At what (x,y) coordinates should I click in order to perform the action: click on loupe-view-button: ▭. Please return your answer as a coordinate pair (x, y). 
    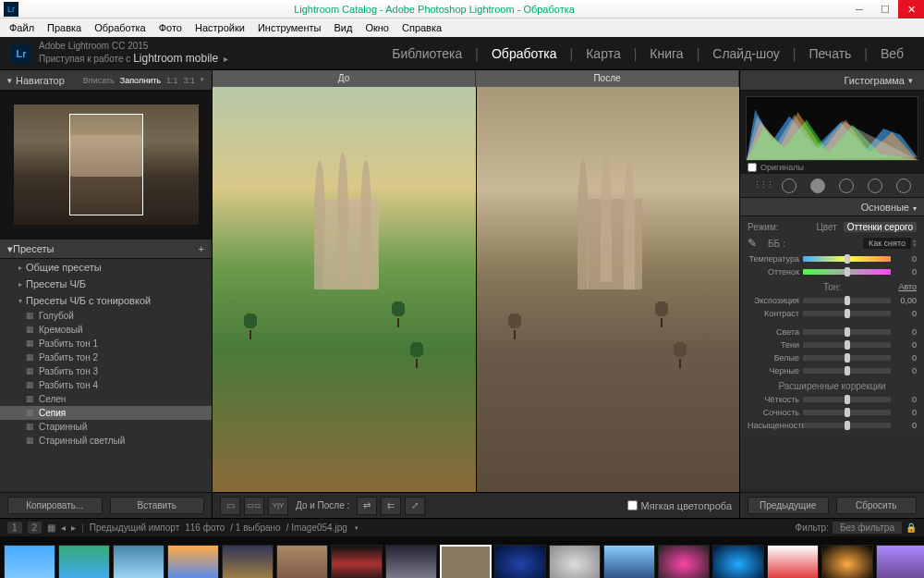
    Looking at the image, I should click on (230, 506).